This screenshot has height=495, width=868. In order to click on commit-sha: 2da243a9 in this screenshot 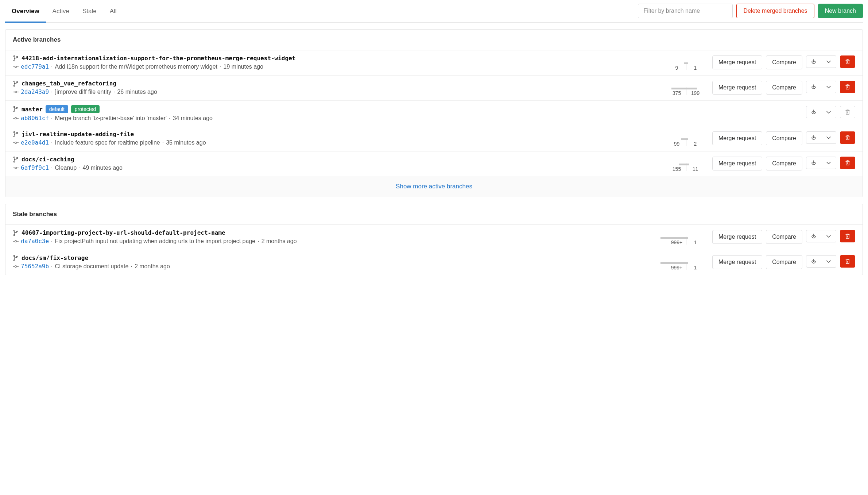, I will do `click(35, 92)`.